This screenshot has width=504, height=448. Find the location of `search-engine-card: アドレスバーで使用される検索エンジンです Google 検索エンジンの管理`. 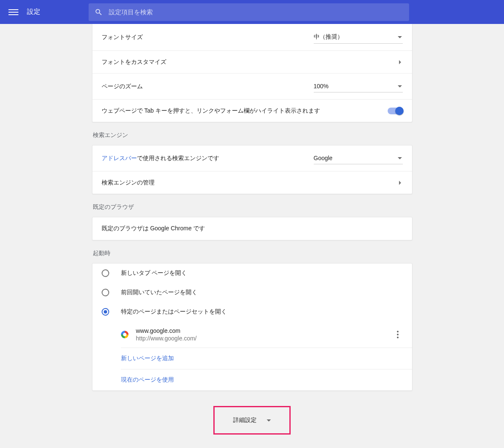

search-engine-card: アドレスバーで使用される検索エンジンです Google 検索エンジンの管理 is located at coordinates (252, 170).